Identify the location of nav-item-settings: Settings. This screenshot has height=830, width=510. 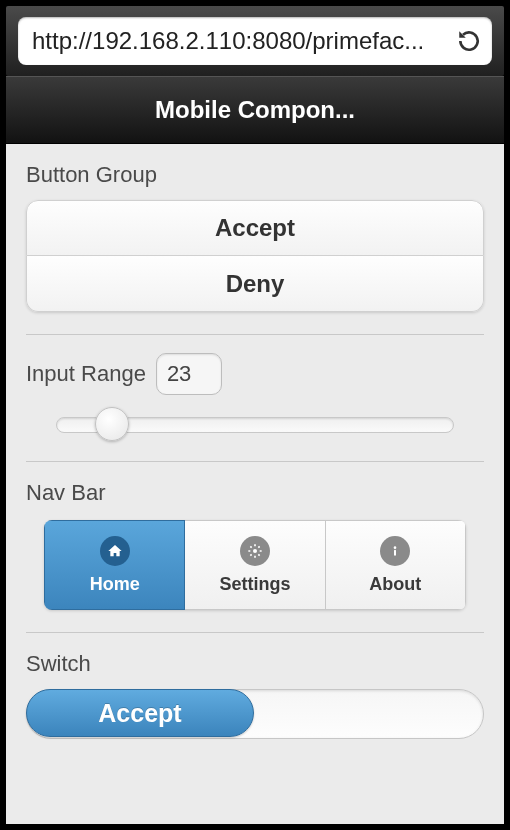
(255, 565).